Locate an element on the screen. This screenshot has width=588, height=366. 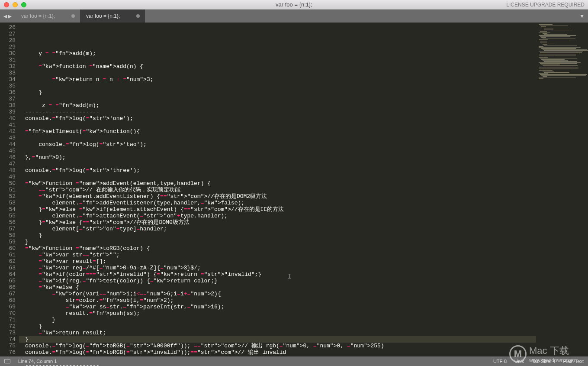
minimap is located at coordinates (562, 190).